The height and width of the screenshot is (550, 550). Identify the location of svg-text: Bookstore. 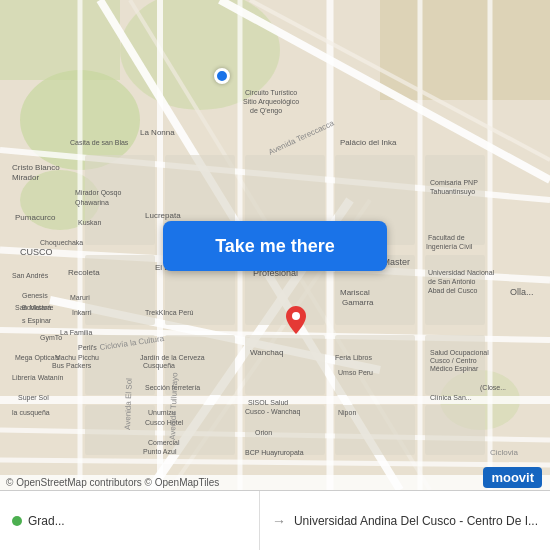
(38, 308).